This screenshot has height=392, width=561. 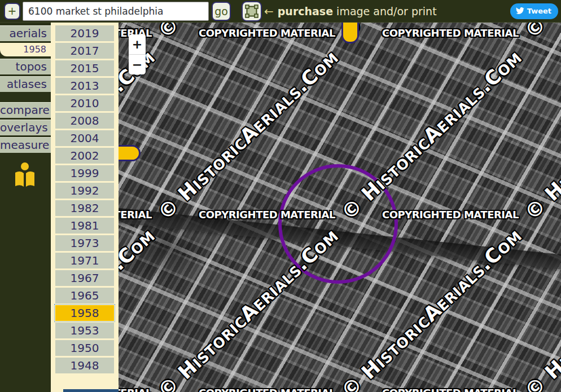 I want to click on year-item-1958: 1958, so click(x=85, y=313).